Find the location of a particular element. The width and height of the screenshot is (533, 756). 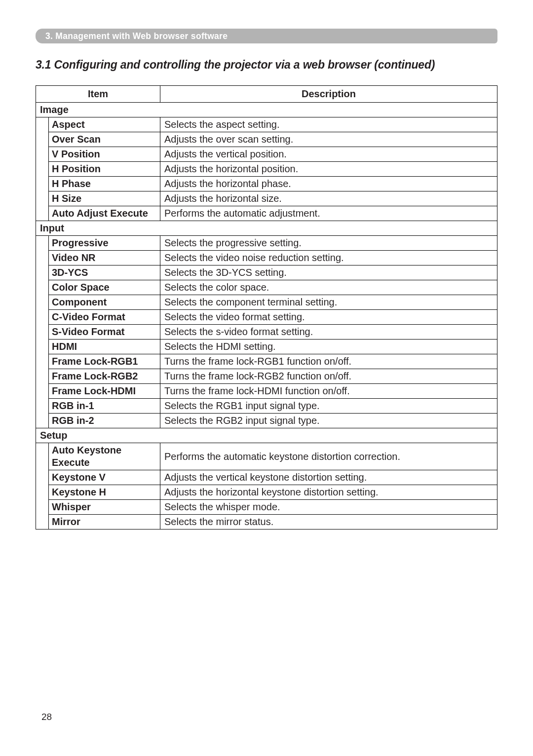

table-row: S-Video FormatSelects the s-video format… is located at coordinates (266, 332).